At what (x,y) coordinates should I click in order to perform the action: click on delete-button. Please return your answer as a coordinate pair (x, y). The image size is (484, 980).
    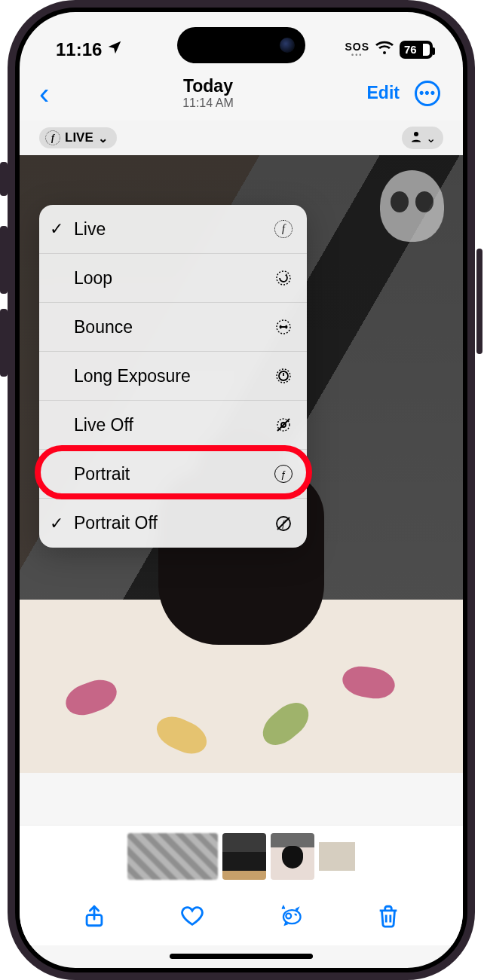
    Looking at the image, I should click on (388, 916).